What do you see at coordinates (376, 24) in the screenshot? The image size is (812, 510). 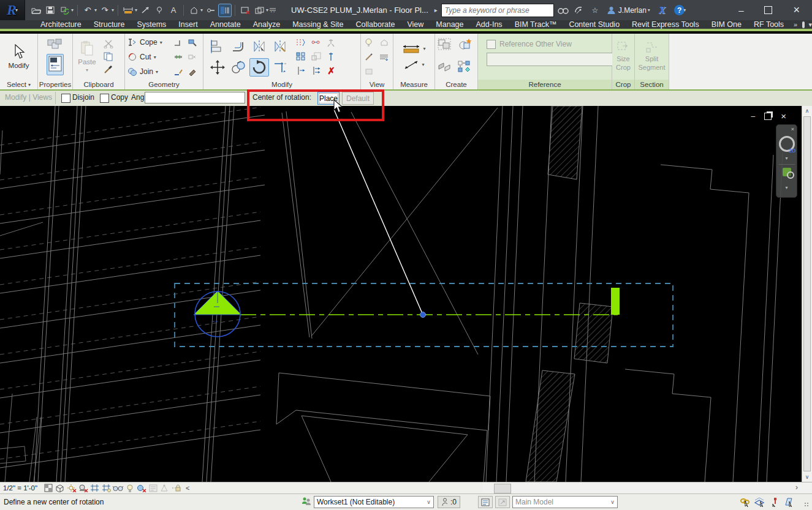 I see `tab-collaborate: Collaborate` at bounding box center [376, 24].